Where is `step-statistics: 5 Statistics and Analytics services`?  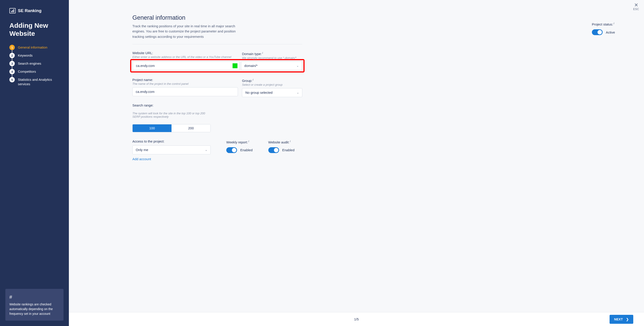
step-statistics: 5 Statistics and Analytics services is located at coordinates (36, 83).